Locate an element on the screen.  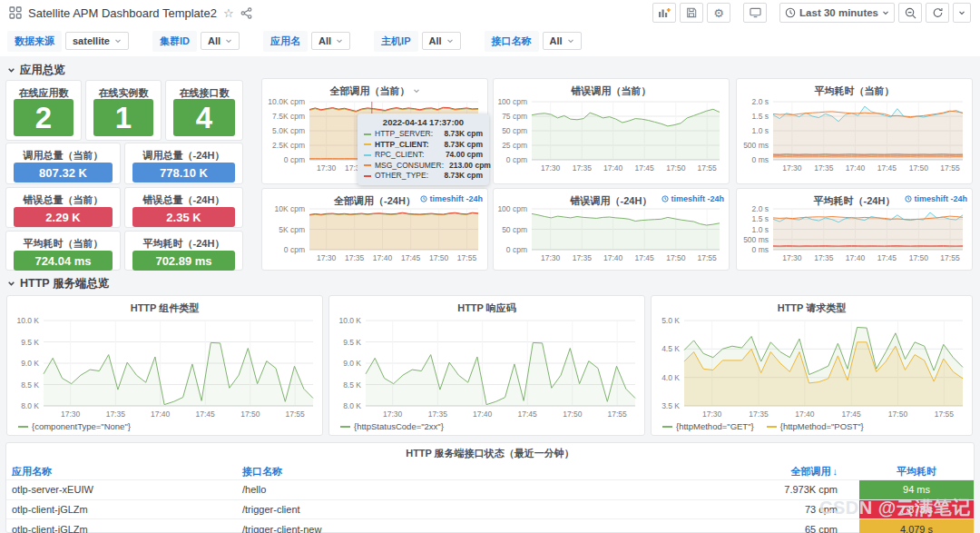
chart-panel-errors-now: 错误调用（当前） 0 cpm25 cpm50 cpm75 cpm100 cpm1… is located at coordinates (612, 131).